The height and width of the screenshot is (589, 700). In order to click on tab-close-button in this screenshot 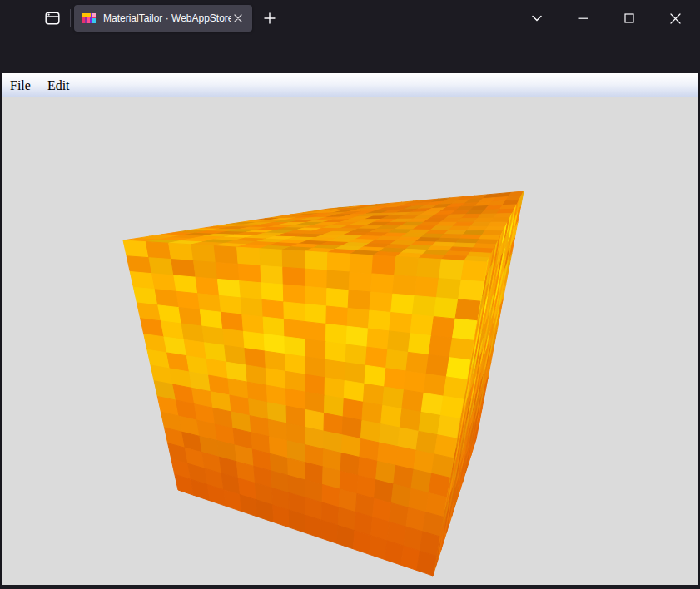, I will do `click(238, 18)`.